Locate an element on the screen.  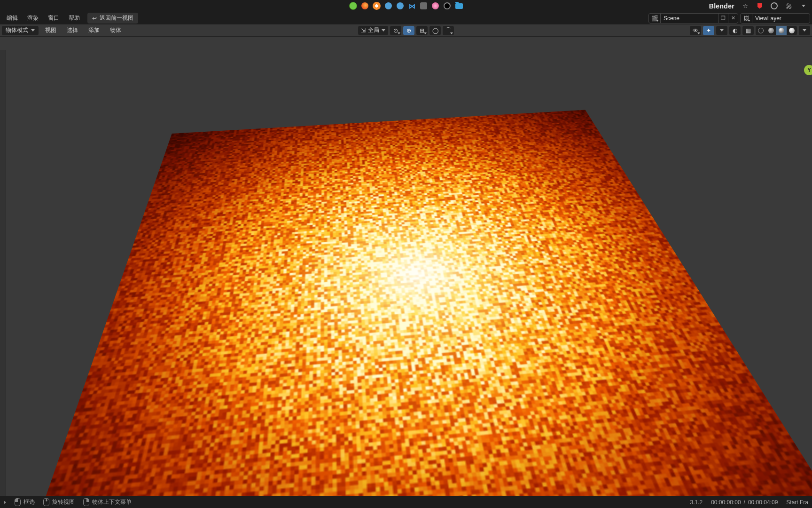
mouse-middle-icon is located at coordinates (46, 502).